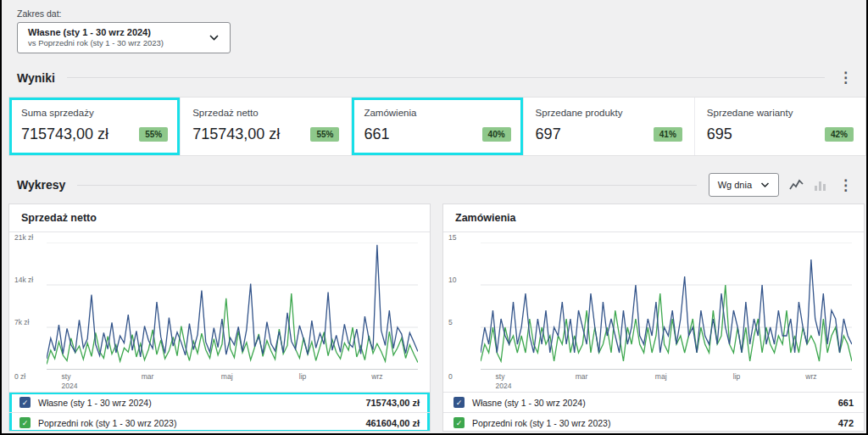  I want to click on net-sales-plot: 21k zł 14k zł 7k zł 0 zł sty mar maj lip…, so click(232, 317).